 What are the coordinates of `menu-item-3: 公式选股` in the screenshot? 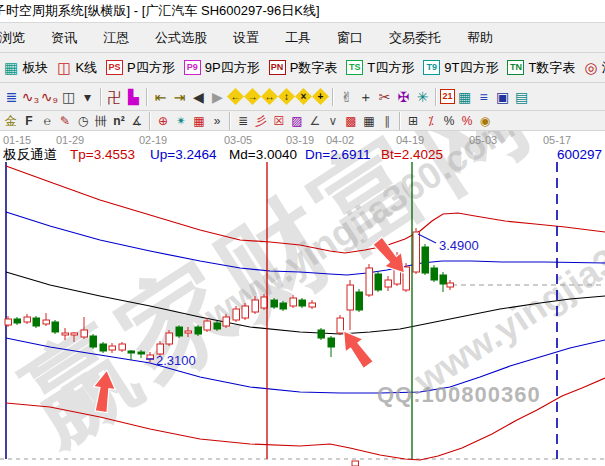 It's located at (181, 38).